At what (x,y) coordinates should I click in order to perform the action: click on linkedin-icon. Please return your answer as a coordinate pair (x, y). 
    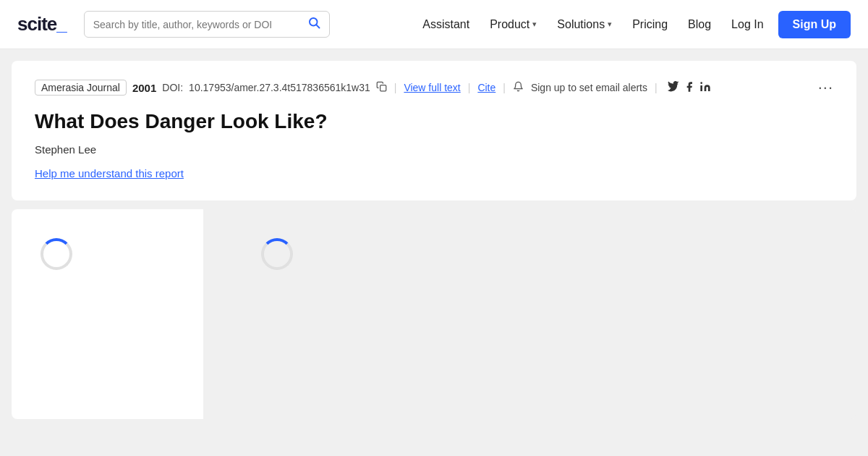
    Looking at the image, I should click on (705, 88).